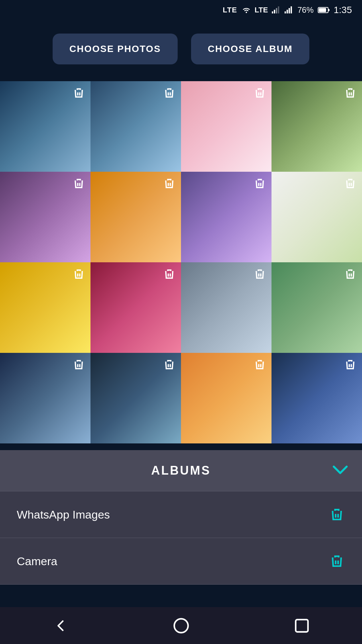 This screenshot has height=644, width=362. What do you see at coordinates (181, 471) in the screenshot?
I see `albums-title: ALBUMS` at bounding box center [181, 471].